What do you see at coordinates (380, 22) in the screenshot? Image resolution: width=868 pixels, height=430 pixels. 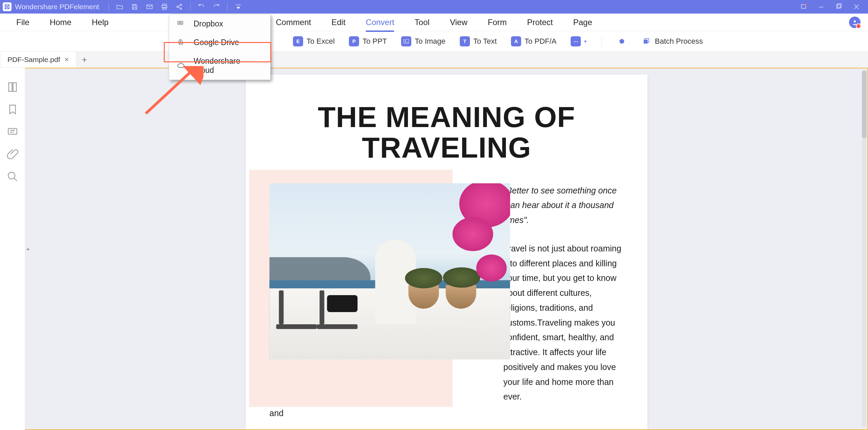 I see `tab-convert: Convert` at bounding box center [380, 22].